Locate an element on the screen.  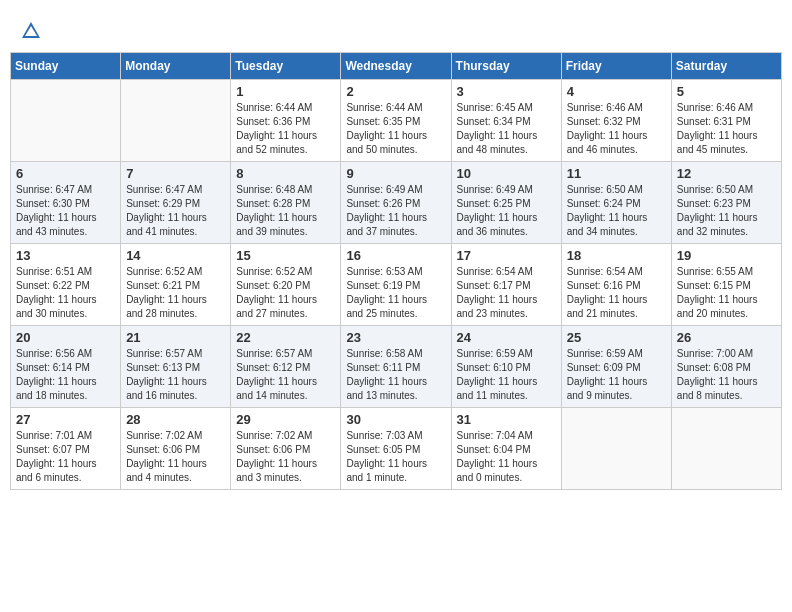
logo-icon is located at coordinates (31, 31).